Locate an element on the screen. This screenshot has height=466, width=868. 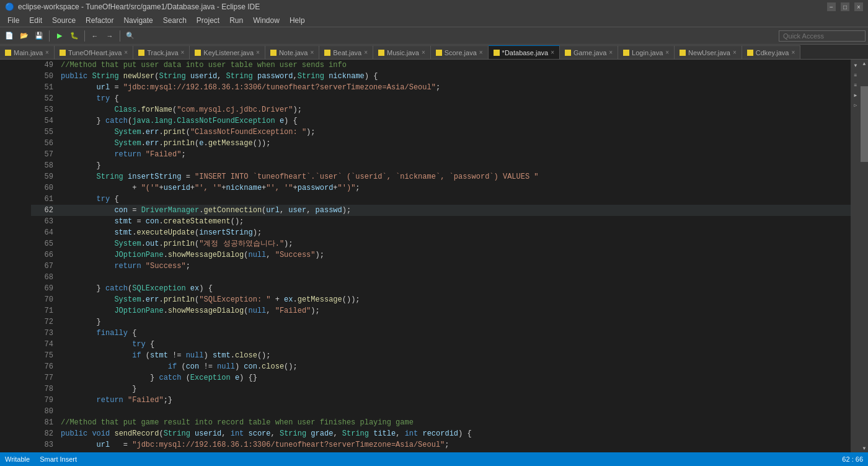
status-writable: Writable is located at coordinates (17, 458).